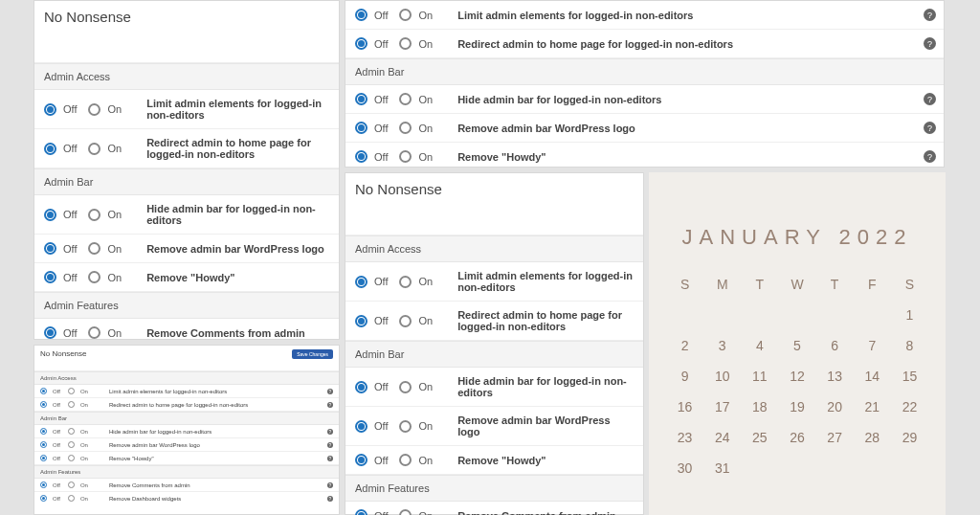 This screenshot has width=980, height=515. What do you see at coordinates (760, 376) in the screenshot?
I see `calendar-day: 11` at bounding box center [760, 376].